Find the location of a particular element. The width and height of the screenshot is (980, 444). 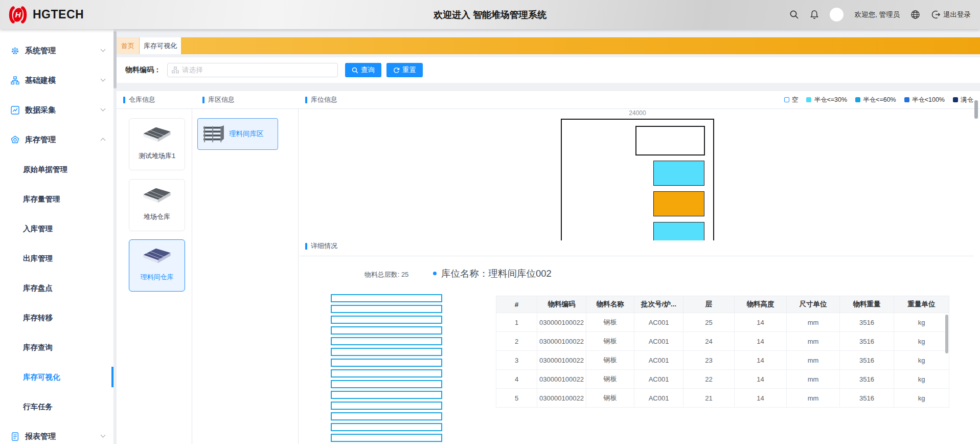

sidebar-item-original-documents: 原始单据管理 is located at coordinates (57, 169).